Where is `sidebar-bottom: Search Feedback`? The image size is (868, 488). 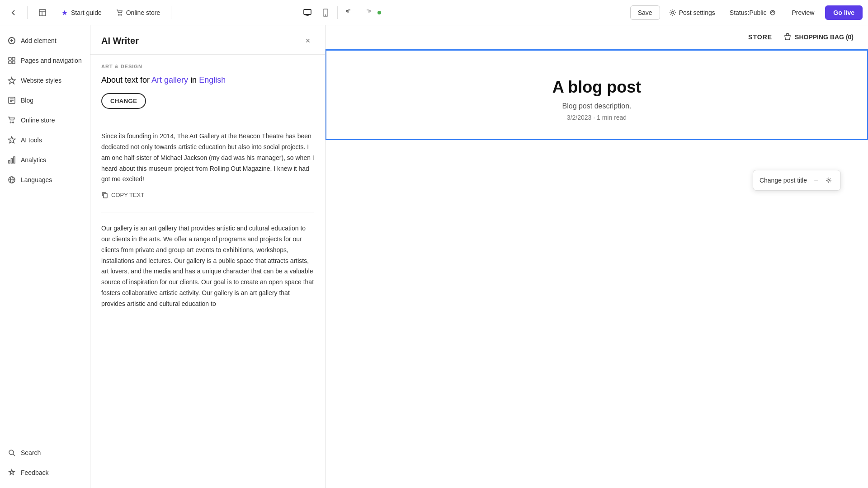
sidebar-bottom: Search Feedback is located at coordinates (45, 461).